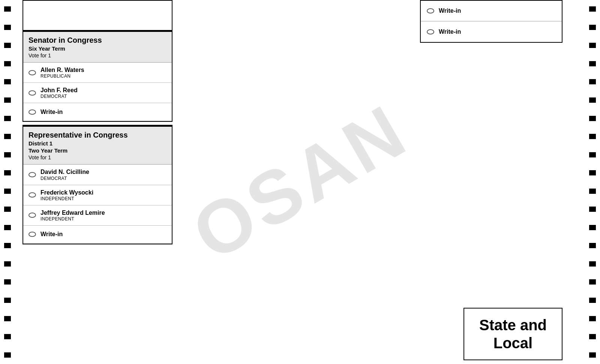 This screenshot has height=364, width=600. What do you see at coordinates (32, 93) in the screenshot?
I see `candidate-oval-reed` at bounding box center [32, 93].